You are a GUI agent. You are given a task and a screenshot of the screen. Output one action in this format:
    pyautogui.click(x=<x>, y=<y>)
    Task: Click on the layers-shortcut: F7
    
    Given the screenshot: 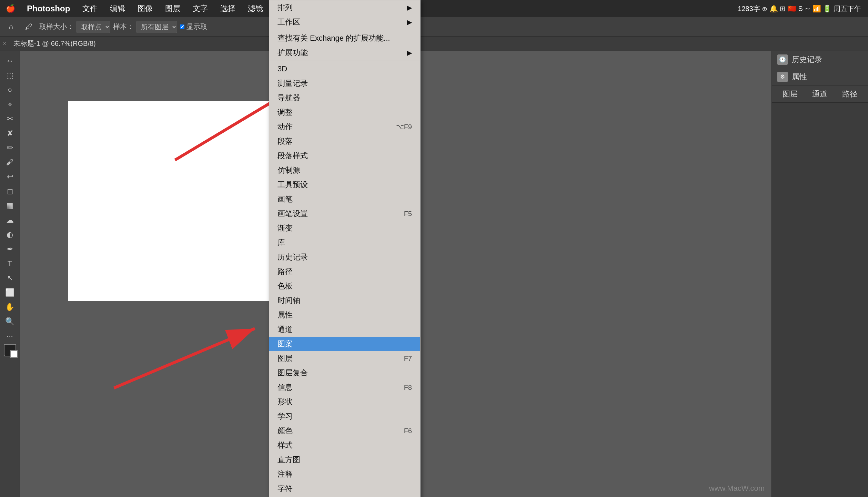 What is the action you would take?
    pyautogui.click(x=408, y=358)
    